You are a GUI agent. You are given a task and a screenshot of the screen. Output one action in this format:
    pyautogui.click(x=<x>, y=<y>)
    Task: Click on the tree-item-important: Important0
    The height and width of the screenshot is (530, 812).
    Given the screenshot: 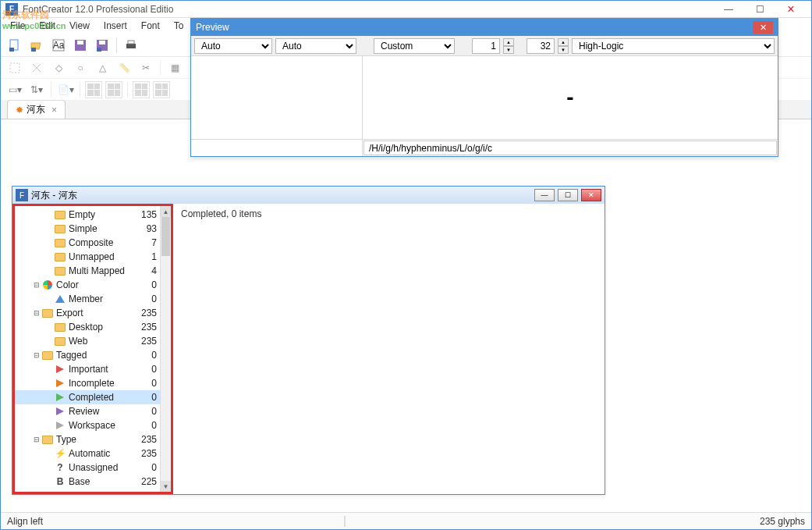 What is the action you would take?
    pyautogui.click(x=93, y=369)
    